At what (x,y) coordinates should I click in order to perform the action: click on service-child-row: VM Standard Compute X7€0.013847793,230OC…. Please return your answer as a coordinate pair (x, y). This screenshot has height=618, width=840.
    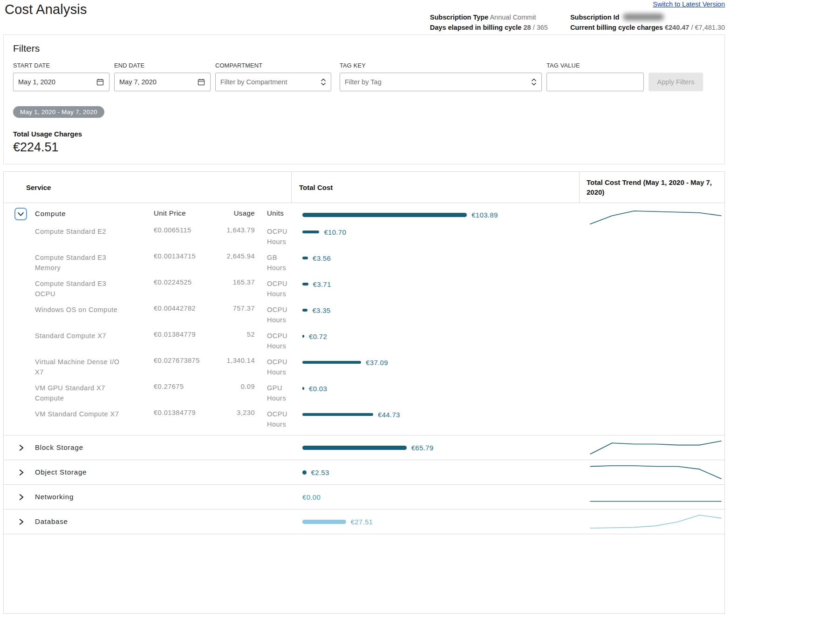
    Looking at the image, I should click on (364, 422).